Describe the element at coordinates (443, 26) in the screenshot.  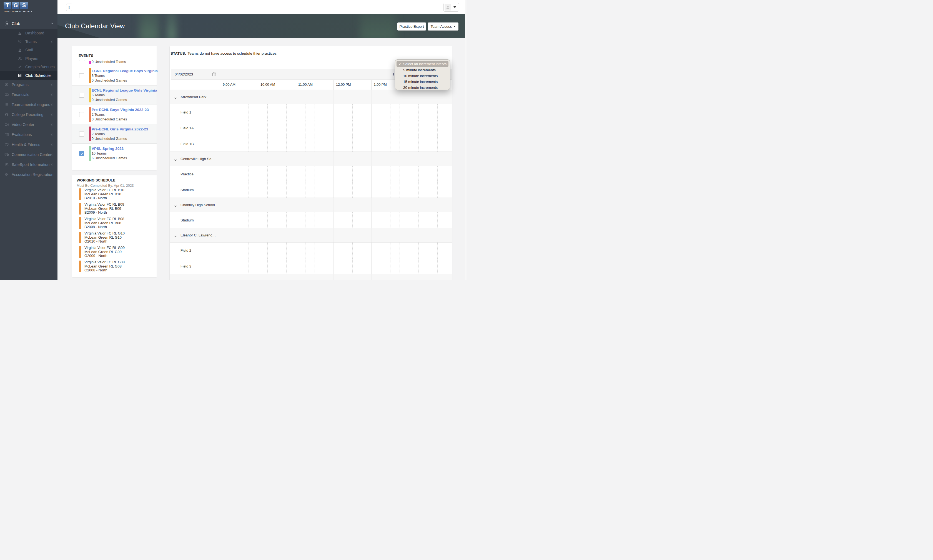
I see `team-access-button: Team Access` at that location.